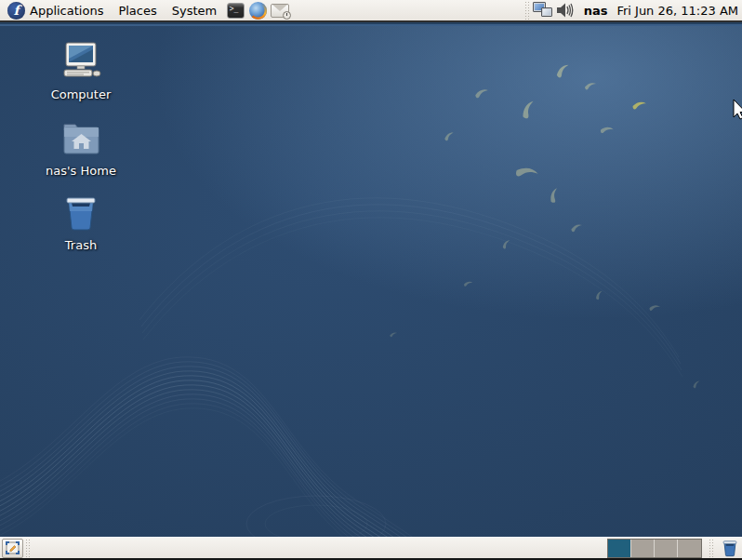  Describe the element at coordinates (730, 549) in the screenshot. I see `trash-applet-icon` at that location.